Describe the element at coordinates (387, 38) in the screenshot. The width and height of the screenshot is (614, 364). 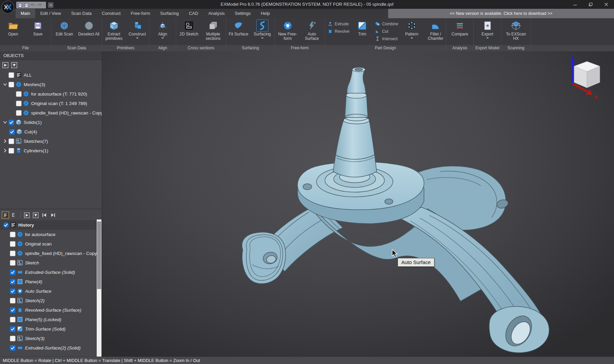
I see `intersect-button: Intersect` at that location.